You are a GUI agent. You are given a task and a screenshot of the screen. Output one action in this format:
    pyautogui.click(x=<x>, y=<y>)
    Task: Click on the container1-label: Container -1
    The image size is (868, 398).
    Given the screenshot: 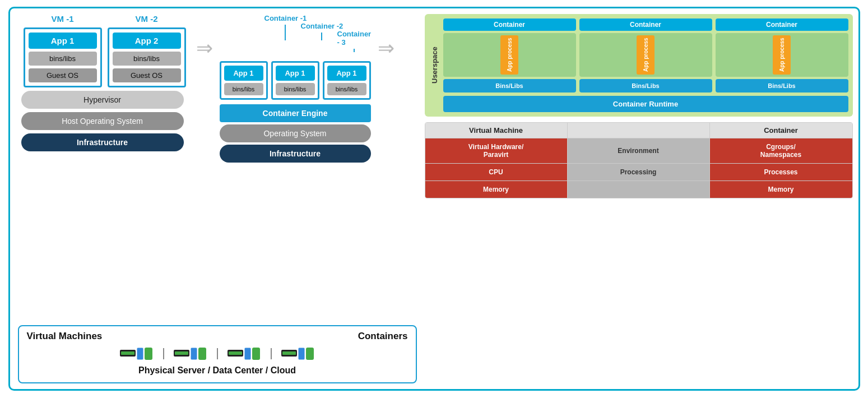 What is the action you would take?
    pyautogui.click(x=286, y=18)
    